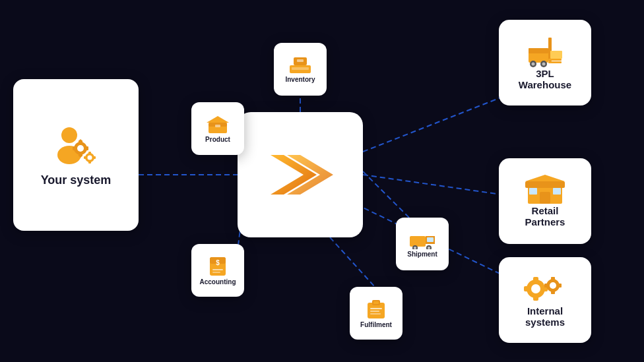 The width and height of the screenshot is (644, 362). Describe the element at coordinates (545, 51) in the screenshot. I see `warehouse-3pl-icon` at that location.